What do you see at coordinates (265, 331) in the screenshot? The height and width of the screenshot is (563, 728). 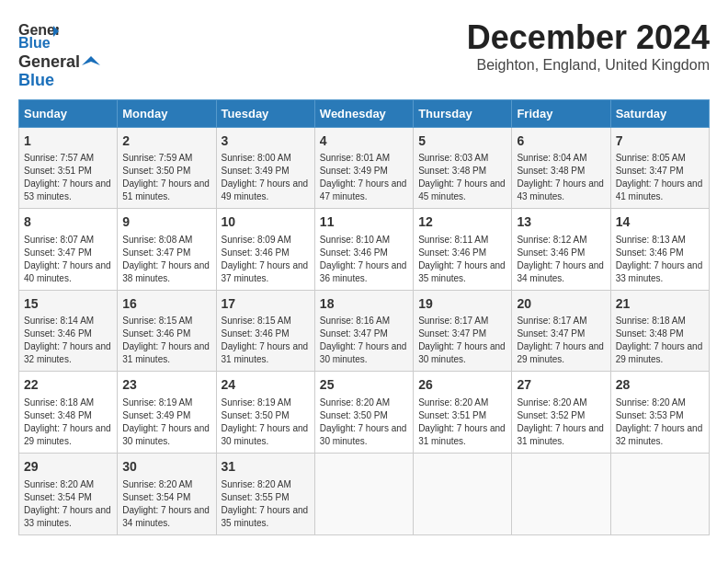 I see `day-cell: 17Sunrise: 8:15 AMSunset: 3:46 PMDayligh…` at bounding box center [265, 331].